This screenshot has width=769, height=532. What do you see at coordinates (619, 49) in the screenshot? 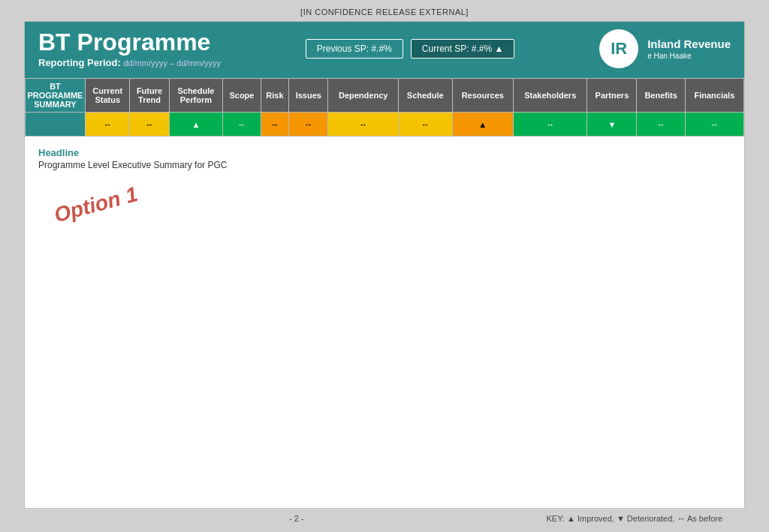
I see `logo-circle: IR` at bounding box center [619, 49].